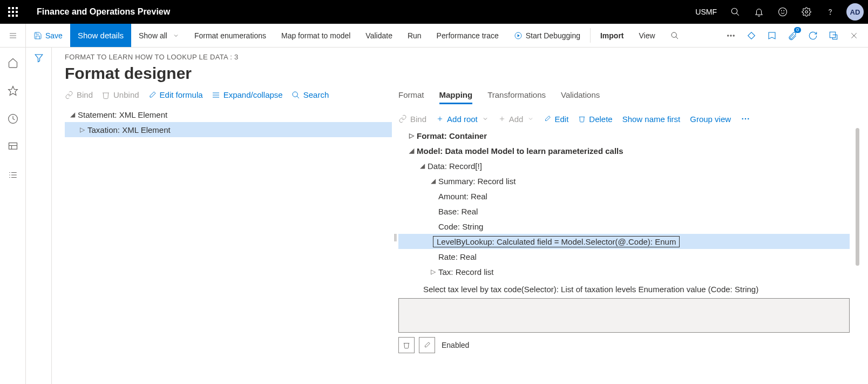 This screenshot has width=868, height=384. I want to click on tab-format: Format, so click(411, 97).